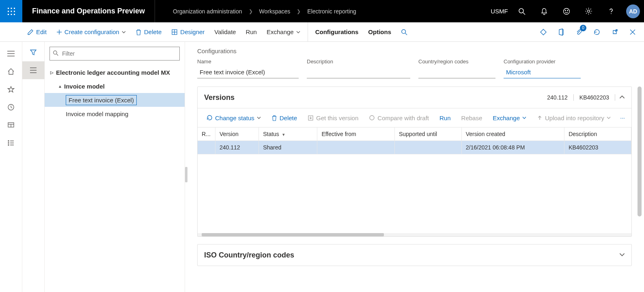 The width and height of the screenshot is (644, 292). What do you see at coordinates (275, 11) in the screenshot?
I see `breadcrumb-item: Workspaces` at bounding box center [275, 11].